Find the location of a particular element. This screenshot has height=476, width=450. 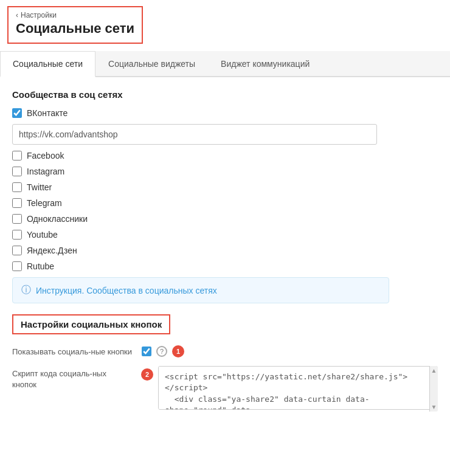

vkontakte-url-input is located at coordinates (195, 134).